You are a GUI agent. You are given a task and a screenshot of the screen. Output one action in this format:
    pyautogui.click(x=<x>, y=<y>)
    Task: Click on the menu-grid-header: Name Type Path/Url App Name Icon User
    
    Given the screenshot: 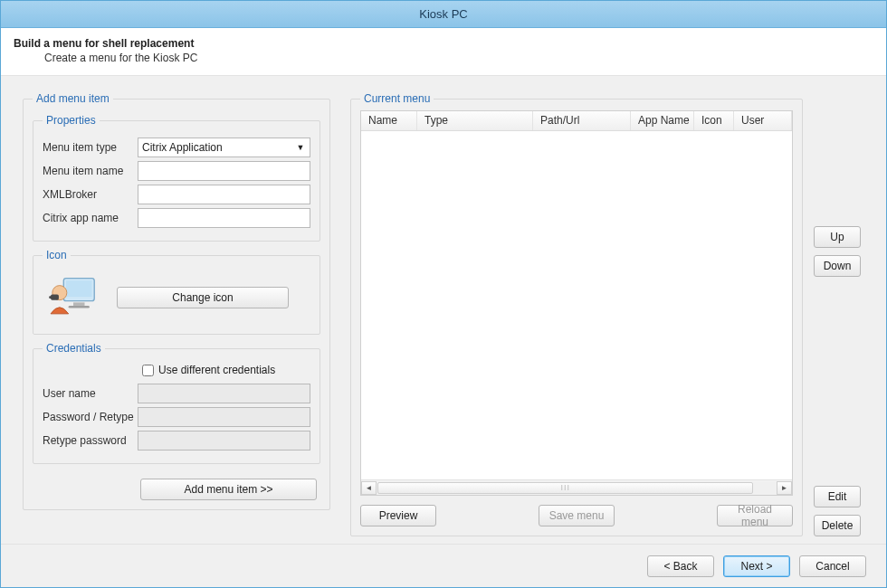 What is the action you would take?
    pyautogui.click(x=577, y=121)
    